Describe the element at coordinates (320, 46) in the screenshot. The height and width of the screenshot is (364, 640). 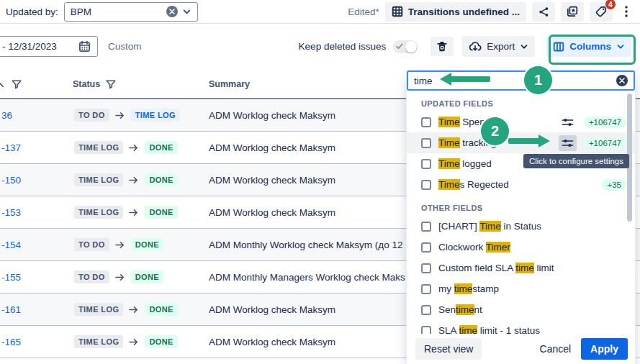
I see `filter-bar: - 12/31/2023 Custom Keep deleted issues …` at that location.